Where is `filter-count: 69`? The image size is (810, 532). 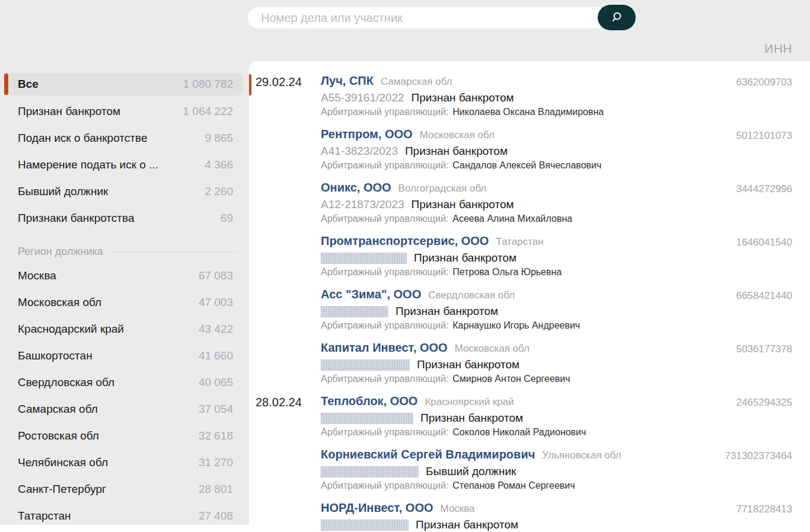
filter-count: 69 is located at coordinates (224, 218).